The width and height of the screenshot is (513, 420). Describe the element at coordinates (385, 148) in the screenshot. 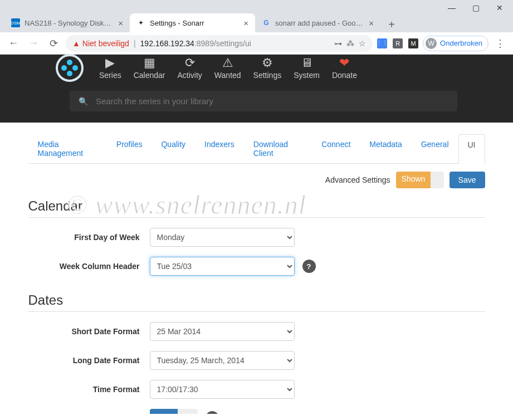

I see `subtab-metadata: Metadata` at that location.